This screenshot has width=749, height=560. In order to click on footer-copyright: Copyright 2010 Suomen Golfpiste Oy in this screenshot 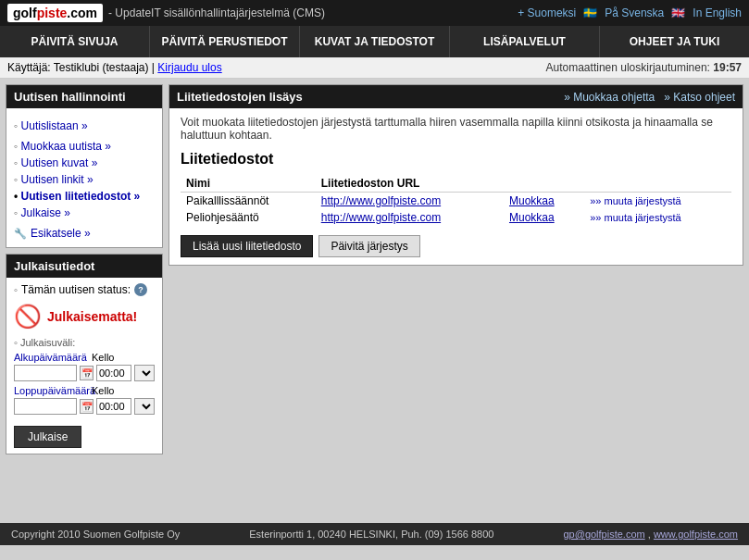, I will do `click(95, 534)`.